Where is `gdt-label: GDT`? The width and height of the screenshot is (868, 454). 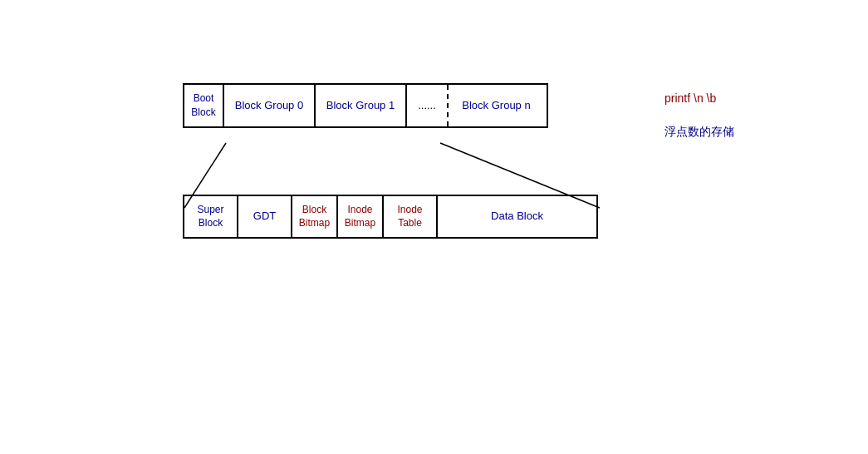
gdt-label: GDT is located at coordinates (264, 216).